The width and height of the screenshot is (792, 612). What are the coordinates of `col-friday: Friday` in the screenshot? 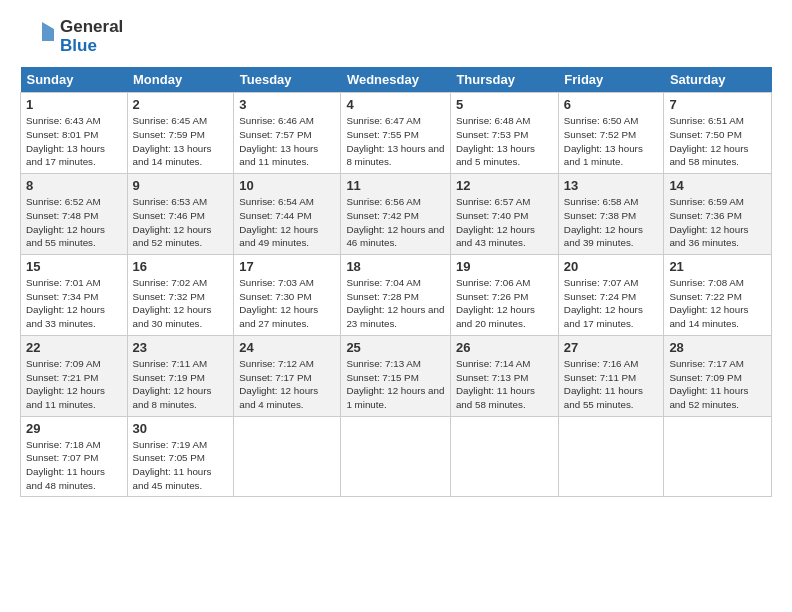 It's located at (611, 80).